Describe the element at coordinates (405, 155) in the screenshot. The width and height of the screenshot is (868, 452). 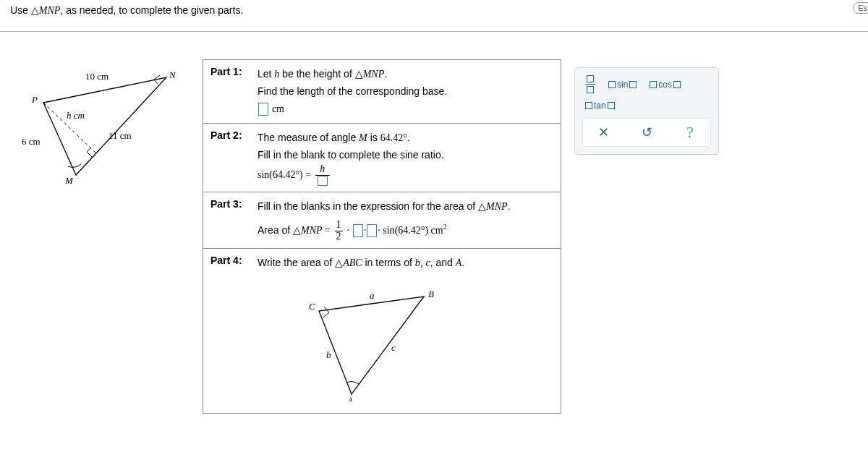
I see `p2-line2: Fill in the blank to complete the sine r…` at that location.